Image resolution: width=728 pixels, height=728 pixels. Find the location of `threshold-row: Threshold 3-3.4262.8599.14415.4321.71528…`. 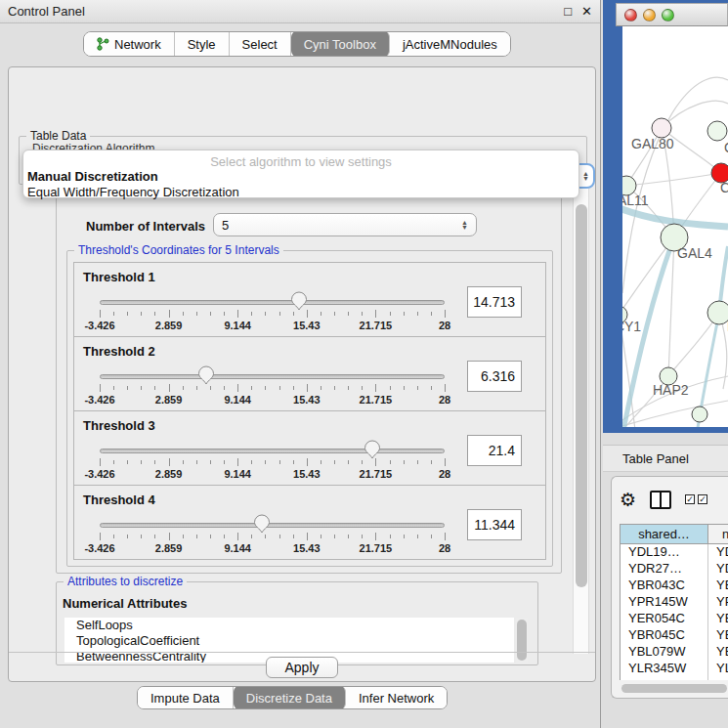

threshold-row: Threshold 3-3.4262.8599.14415.4321.71528… is located at coordinates (310, 448).